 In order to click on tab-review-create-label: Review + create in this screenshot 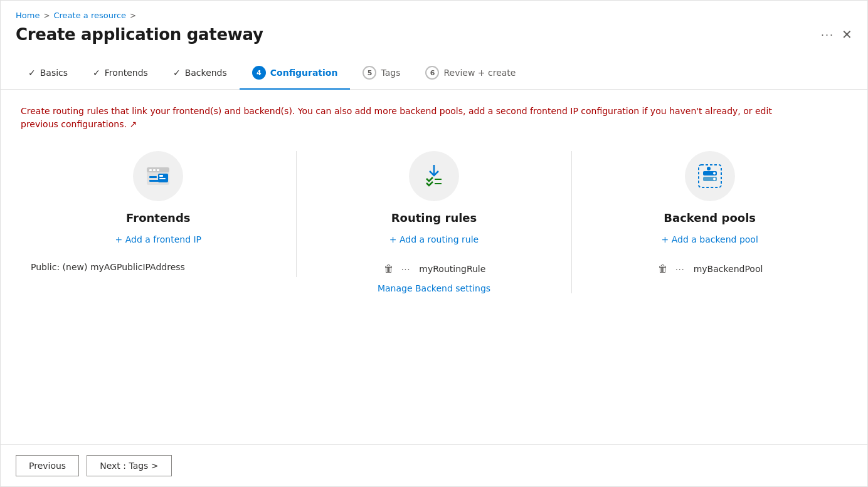, I will do `click(479, 73)`.